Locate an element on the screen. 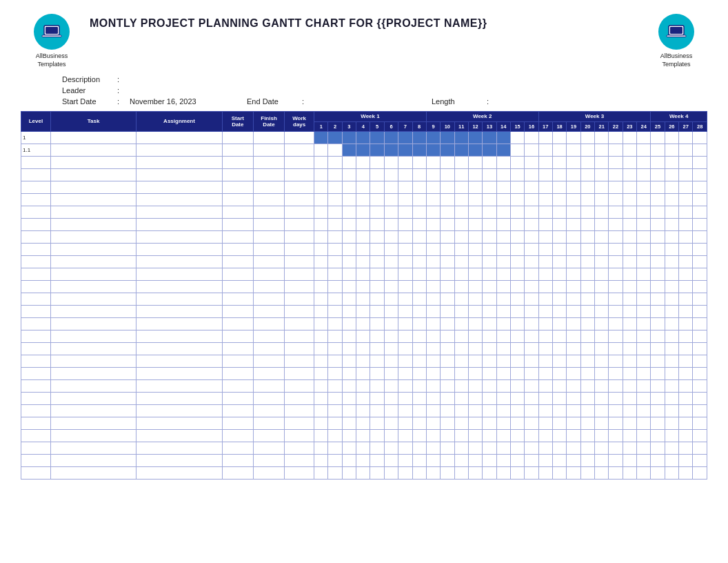 The image size is (728, 563). description-label: Description is located at coordinates (90, 79).